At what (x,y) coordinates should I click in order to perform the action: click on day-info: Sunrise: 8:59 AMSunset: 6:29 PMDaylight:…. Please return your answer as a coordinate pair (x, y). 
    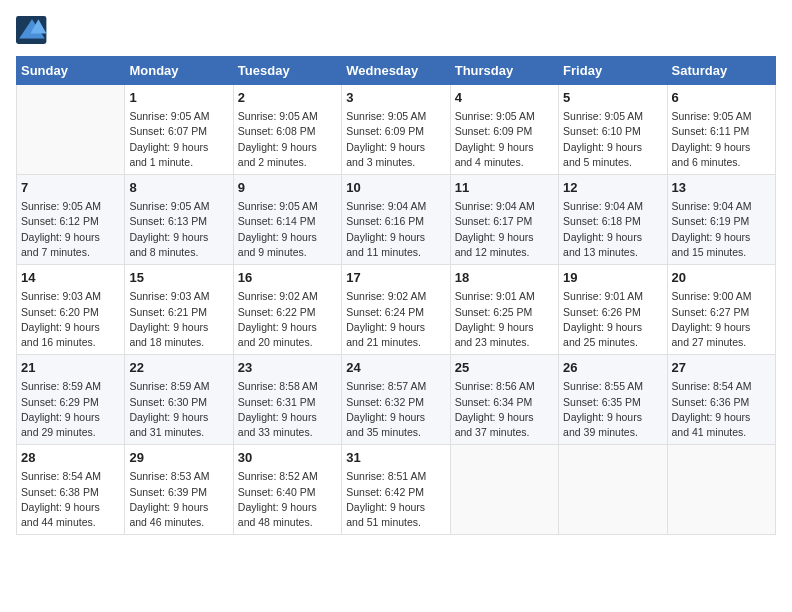
    Looking at the image, I should click on (70, 410).